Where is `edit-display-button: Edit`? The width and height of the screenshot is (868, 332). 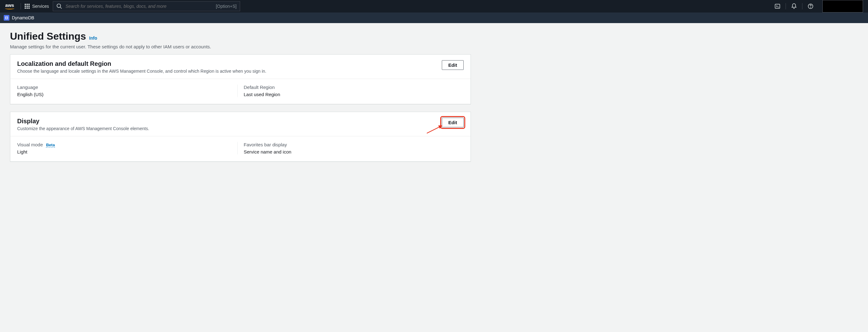
edit-display-button: Edit is located at coordinates (453, 123).